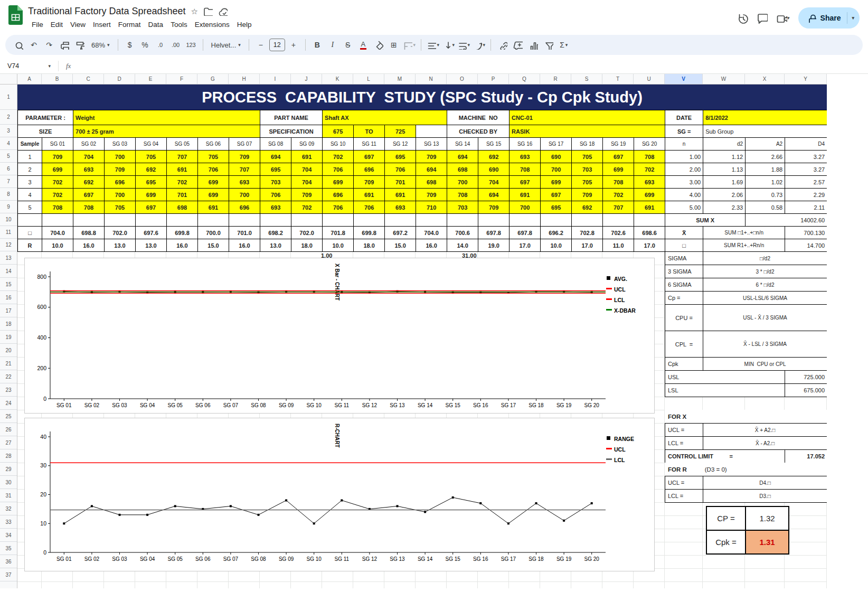 The height and width of the screenshot is (601, 868). What do you see at coordinates (478, 118) in the screenshot?
I see `cell: MACHINE NO` at bounding box center [478, 118].